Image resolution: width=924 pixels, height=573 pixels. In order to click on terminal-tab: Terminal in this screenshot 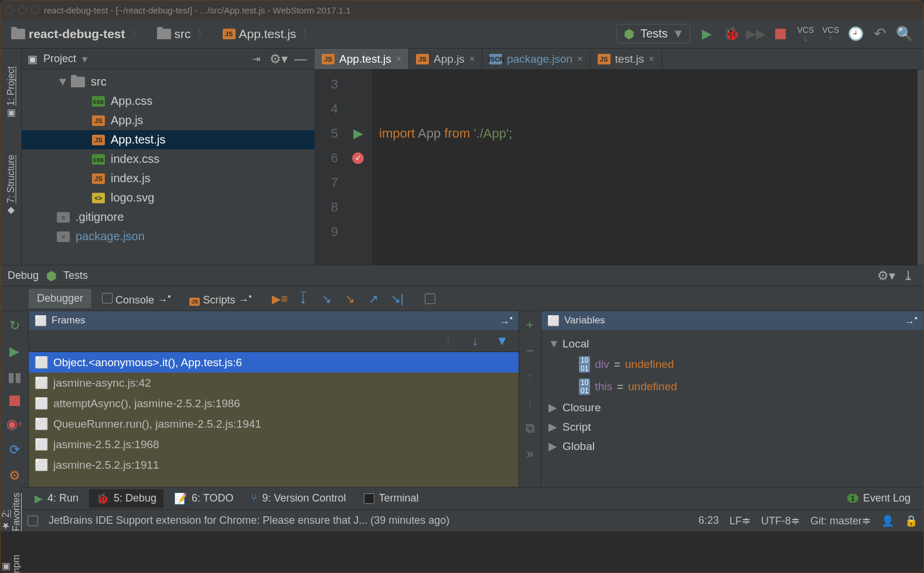, I will do `click(391, 498)`.